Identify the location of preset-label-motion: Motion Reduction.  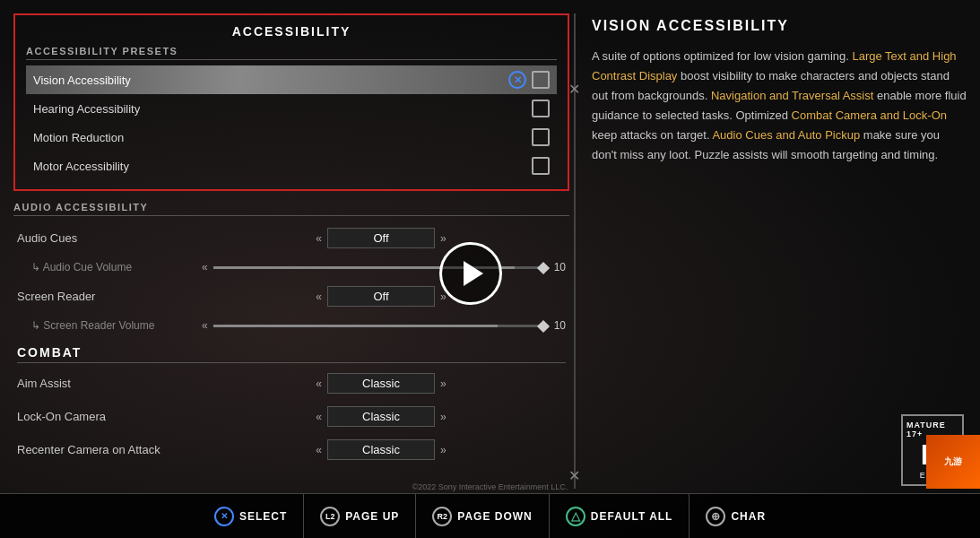
(282, 138).